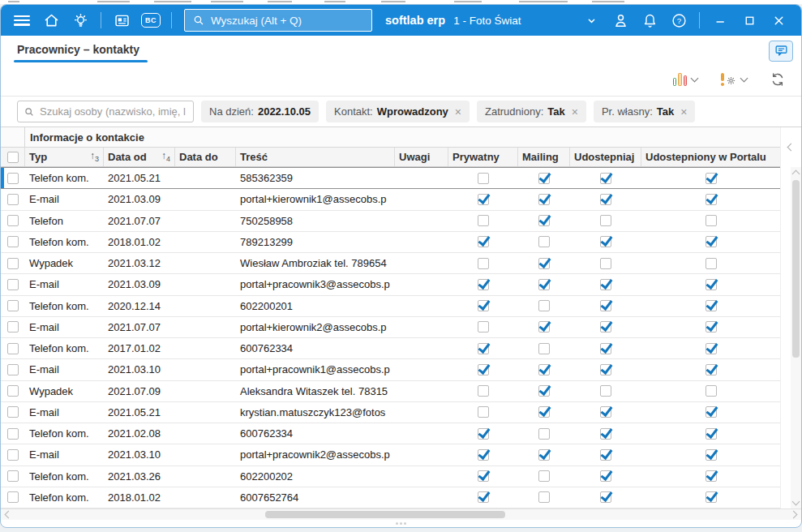  I want to click on company-selector: 1 - Foto Świat, so click(487, 21).